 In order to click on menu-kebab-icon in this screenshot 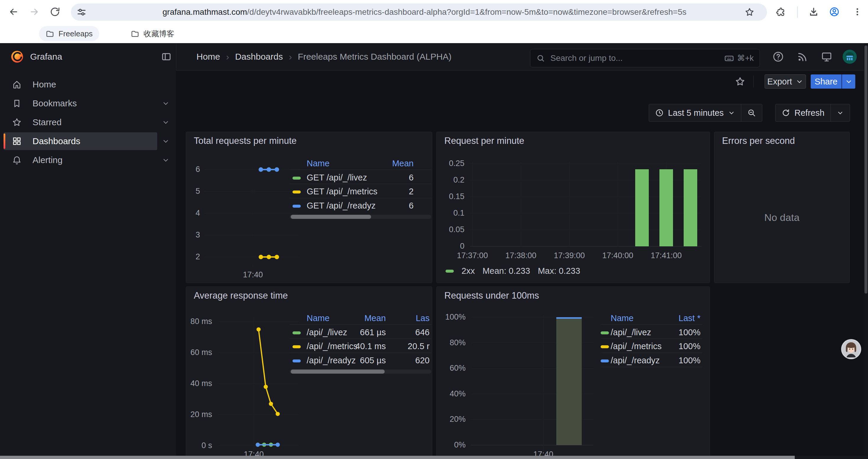, I will do `click(857, 12)`.